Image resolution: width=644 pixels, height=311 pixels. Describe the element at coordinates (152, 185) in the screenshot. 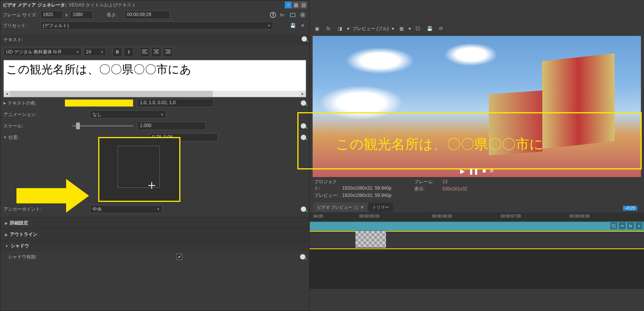

I see `position-crosshair-icon` at that location.